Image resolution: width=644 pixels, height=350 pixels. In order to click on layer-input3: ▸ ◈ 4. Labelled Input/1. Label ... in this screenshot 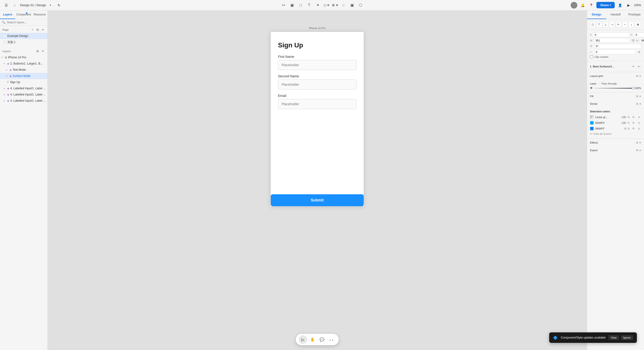, I will do `click(24, 100)`.